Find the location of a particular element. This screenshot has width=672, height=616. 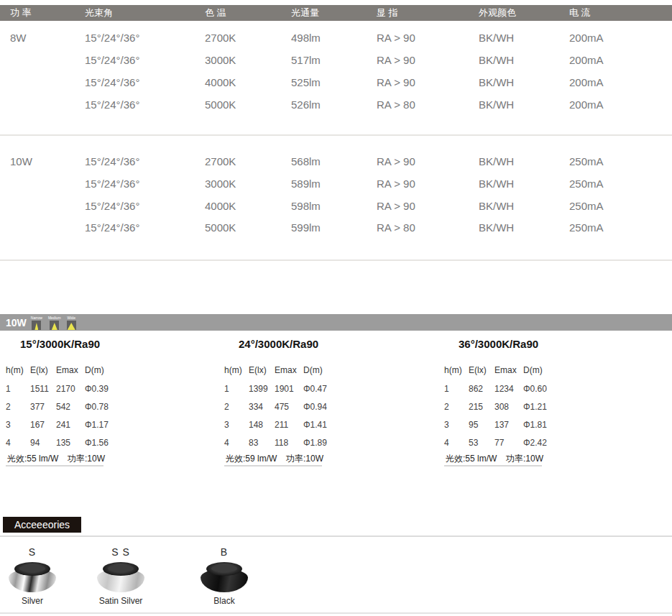

accessory-name: Satin Silver is located at coordinates (121, 601).